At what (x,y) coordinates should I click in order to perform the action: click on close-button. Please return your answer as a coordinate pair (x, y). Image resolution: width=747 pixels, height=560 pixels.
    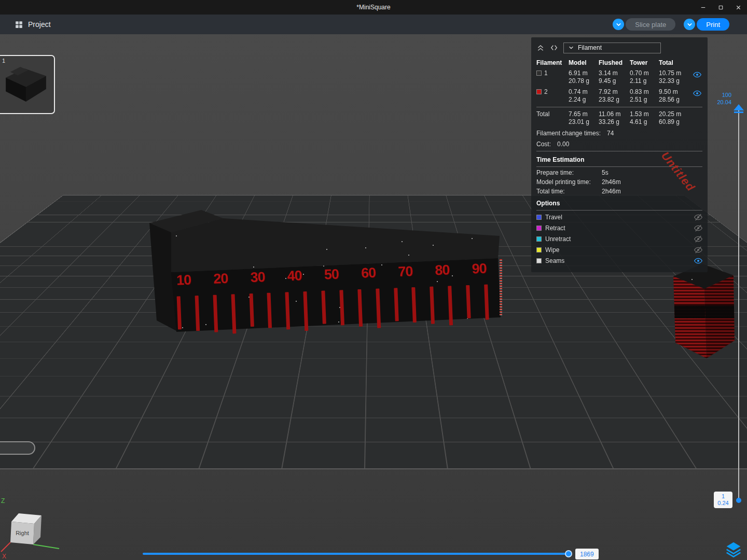
    Looking at the image, I should click on (738, 7).